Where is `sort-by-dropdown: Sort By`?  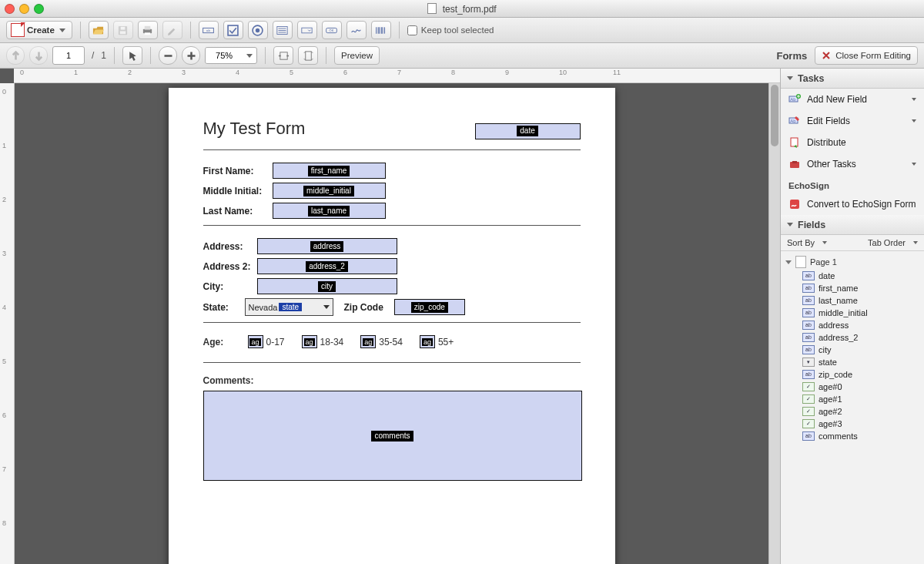 sort-by-dropdown: Sort By is located at coordinates (807, 243).